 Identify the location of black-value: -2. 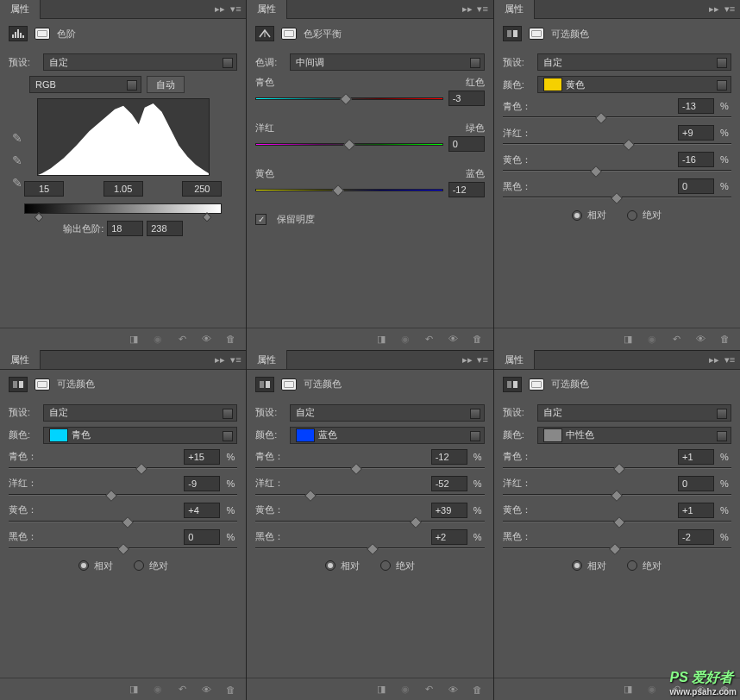
(696, 537).